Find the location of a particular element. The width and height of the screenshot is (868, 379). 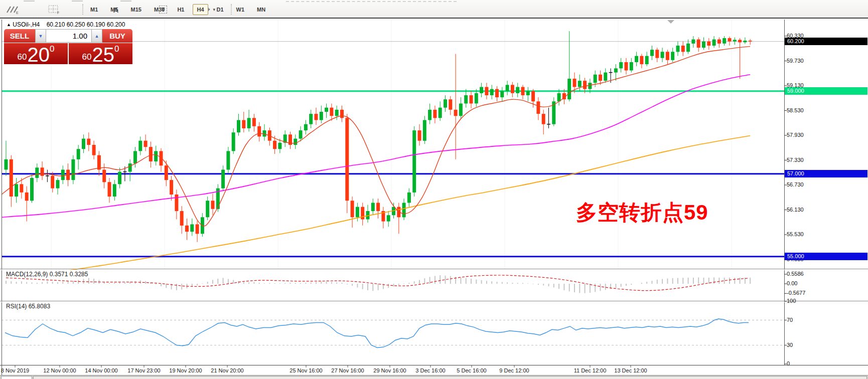

sell-price-prefix: 60 is located at coordinates (22, 57).